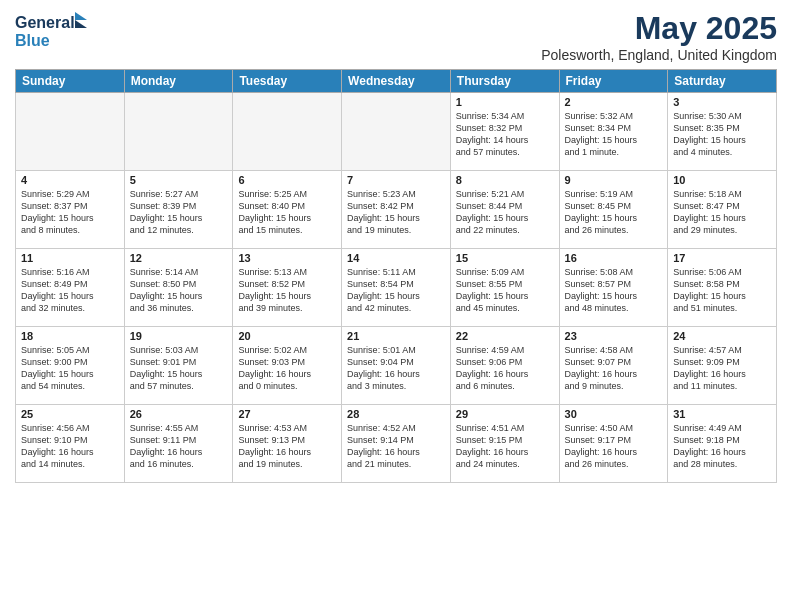 The image size is (792, 612). I want to click on svg-text: Blue, so click(32, 40).